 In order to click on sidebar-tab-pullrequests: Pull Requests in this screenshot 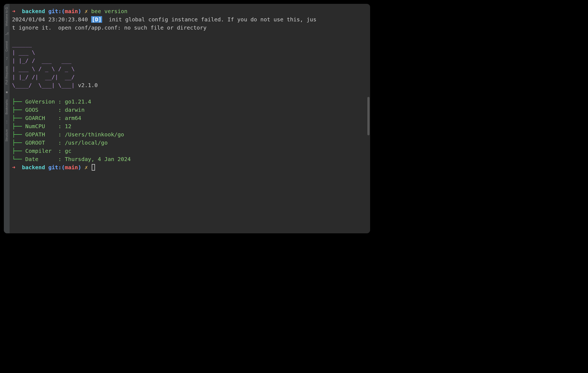, I will do `click(7, 75)`.